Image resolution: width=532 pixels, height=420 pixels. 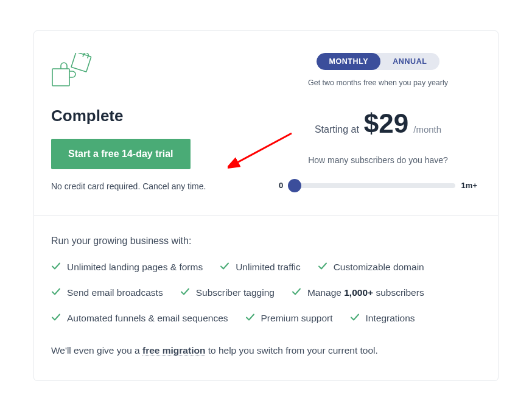 What do you see at coordinates (261, 267) in the screenshot?
I see `feature-item: Unlimited traffic` at bounding box center [261, 267].